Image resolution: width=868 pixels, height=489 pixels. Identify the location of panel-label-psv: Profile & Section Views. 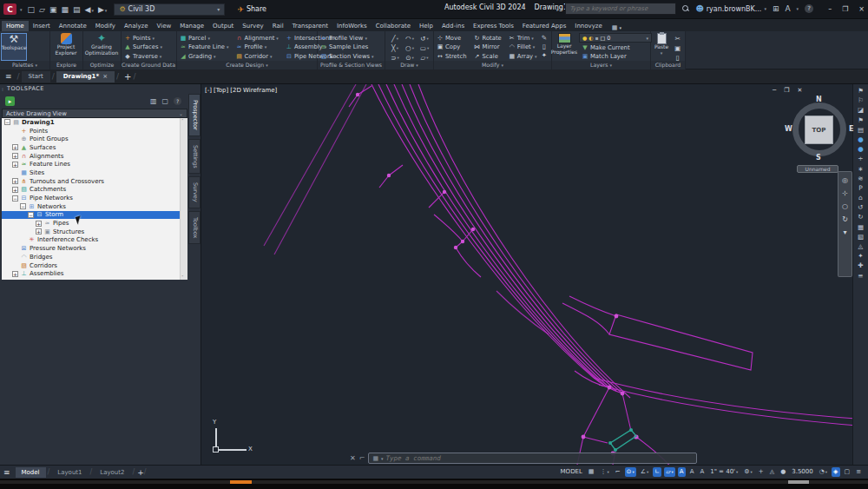
(351, 65).